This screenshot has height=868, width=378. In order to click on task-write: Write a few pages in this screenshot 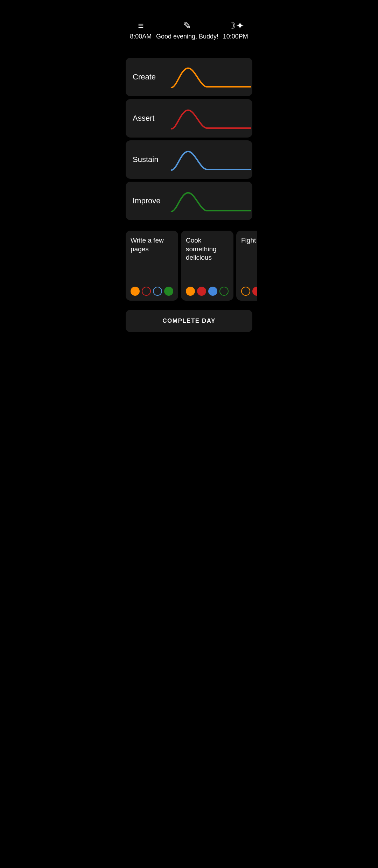, I will do `click(152, 266)`.